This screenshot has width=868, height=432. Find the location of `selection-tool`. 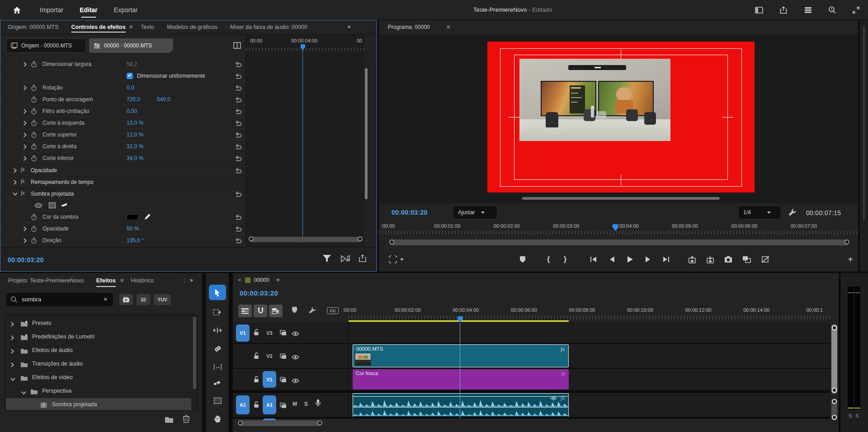

selection-tool is located at coordinates (217, 292).